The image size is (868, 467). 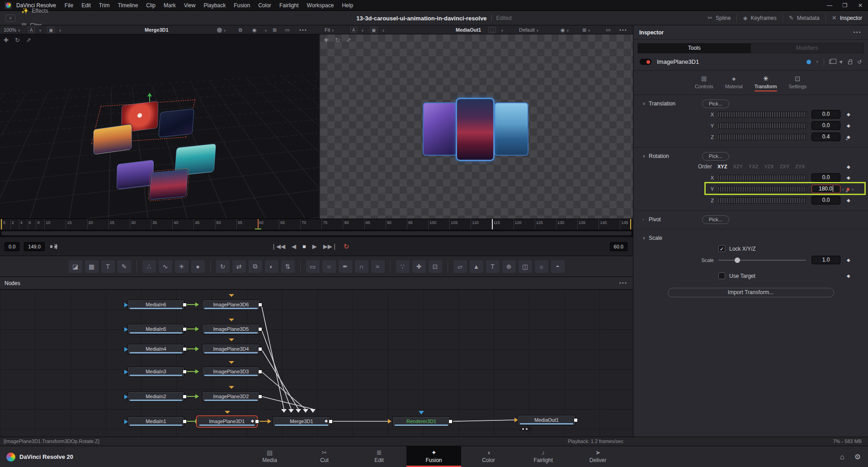 What do you see at coordinates (800, 167) in the screenshot?
I see `order-option-zyx: ZYX` at bounding box center [800, 167].